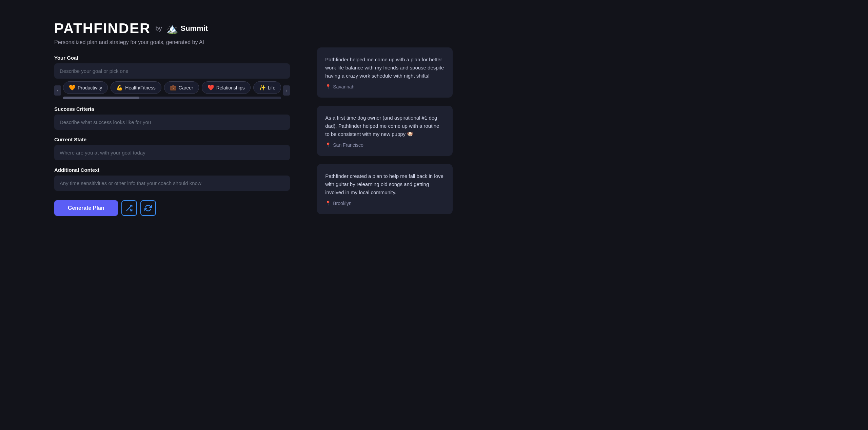 The height and width of the screenshot is (430, 868). What do you see at coordinates (172, 28) in the screenshot?
I see `app-title: PATHFINDER by 🏔️ Summit` at bounding box center [172, 28].